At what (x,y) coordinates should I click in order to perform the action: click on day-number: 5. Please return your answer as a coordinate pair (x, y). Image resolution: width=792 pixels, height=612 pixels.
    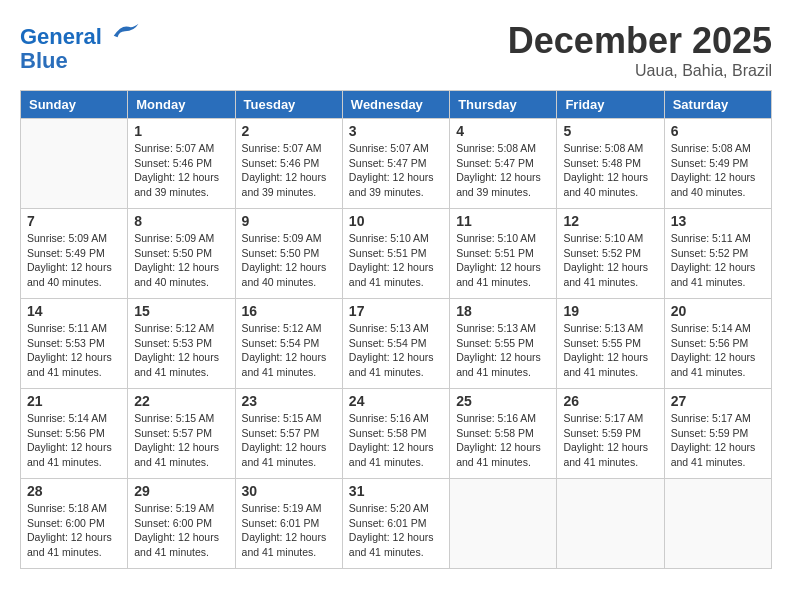
    Looking at the image, I should click on (610, 131).